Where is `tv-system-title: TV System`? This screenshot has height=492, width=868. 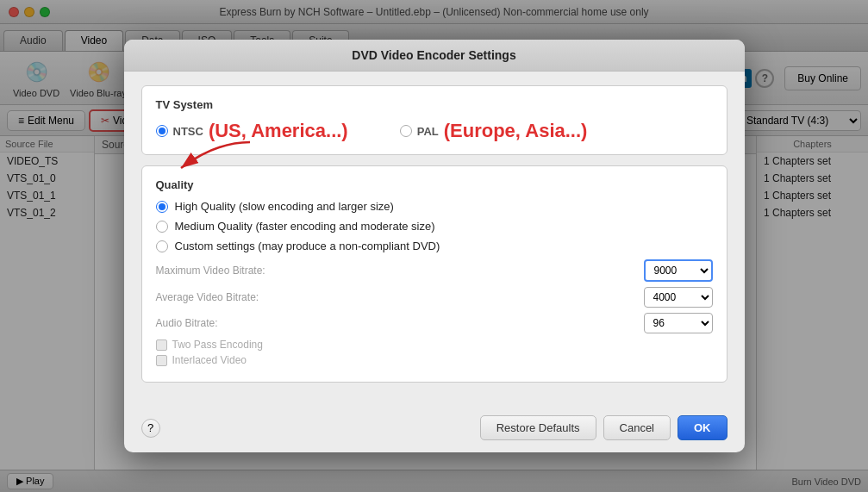 tv-system-title: TV System is located at coordinates (434, 105).